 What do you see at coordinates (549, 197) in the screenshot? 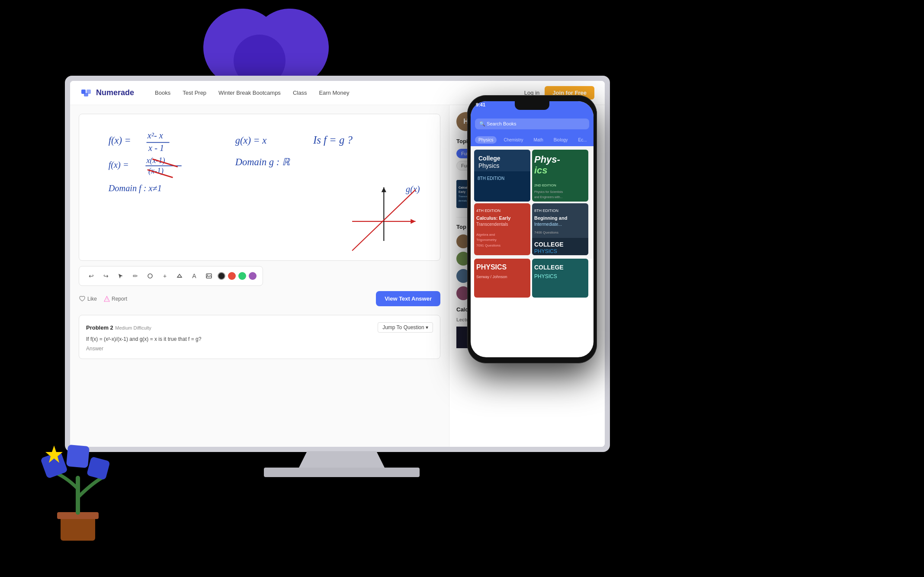
I see `svg-text: and Engineers with...` at bounding box center [549, 197].